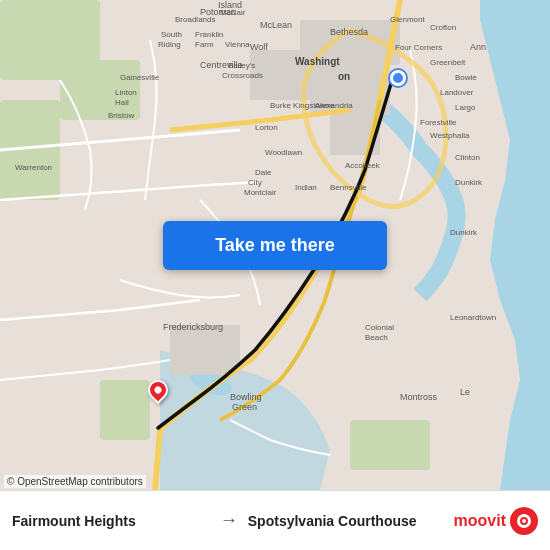  I want to click on svg-text: South, so click(172, 34).